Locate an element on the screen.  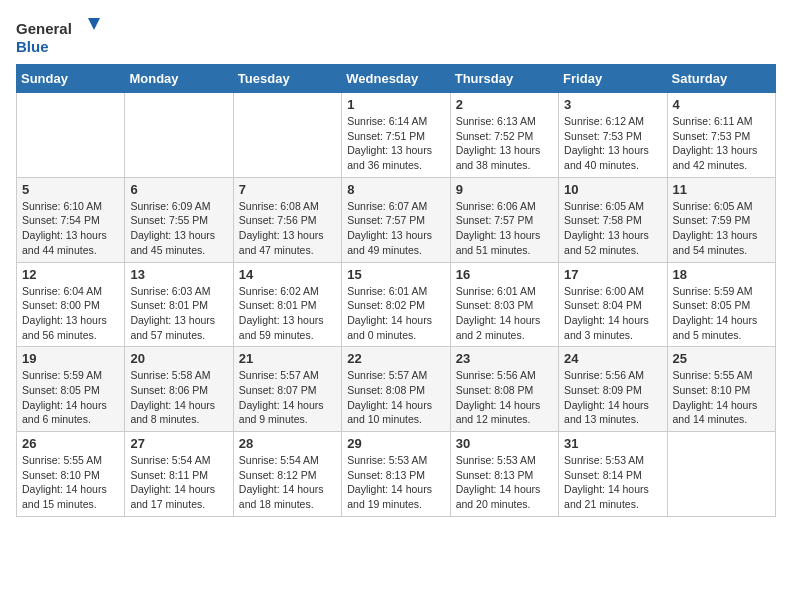
day-info: Sunrise: 6:11 AM Sunset: 7:53 PM Dayligh… is located at coordinates (722, 144).